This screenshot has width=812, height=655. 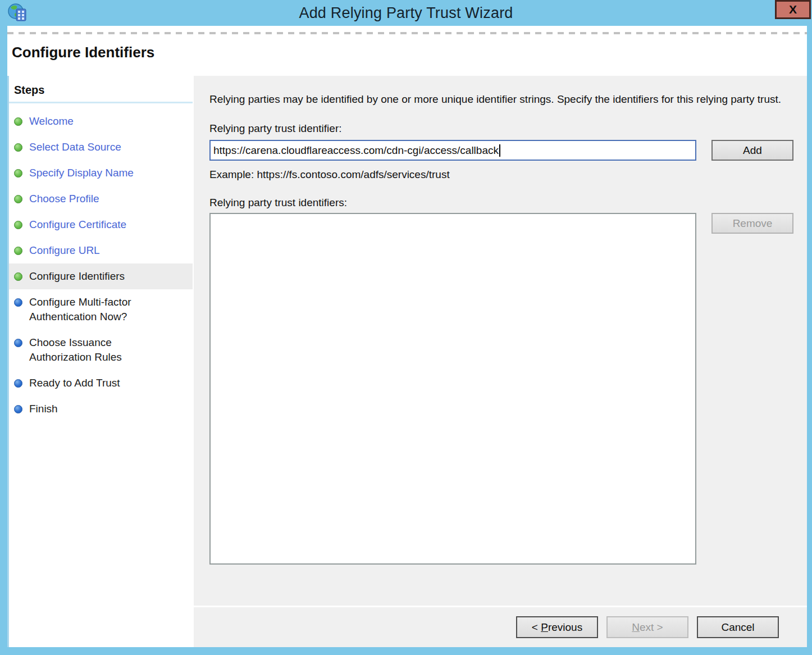 What do you see at coordinates (407, 51) in the screenshot?
I see `page-header: Configure Identifiers` at bounding box center [407, 51].